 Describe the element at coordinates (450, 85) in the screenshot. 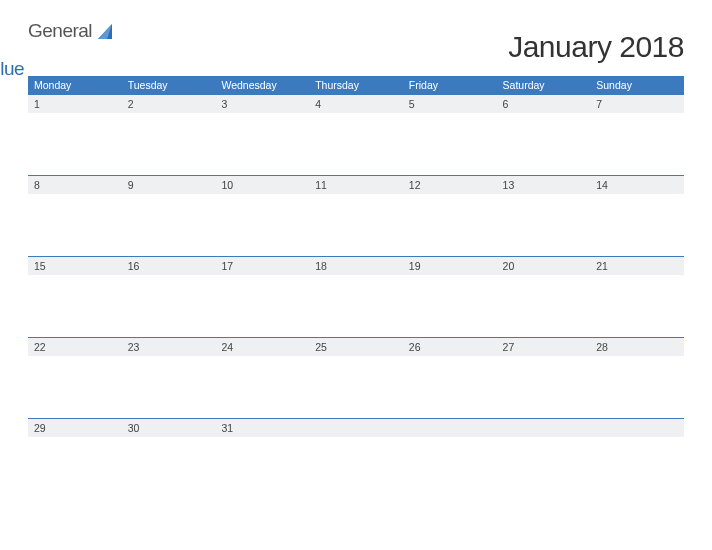

I see `weekday-header: Friday` at that location.